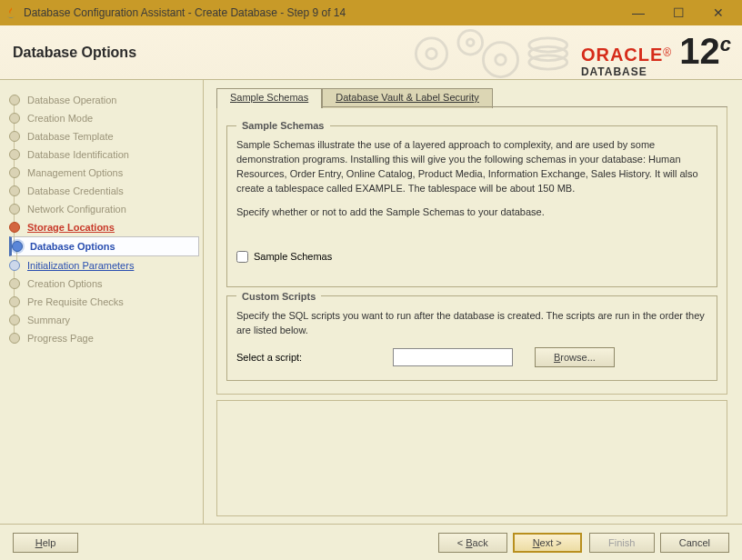 The width and height of the screenshot is (742, 560). Describe the element at coordinates (11, 13) in the screenshot. I see `java-icon` at that location.